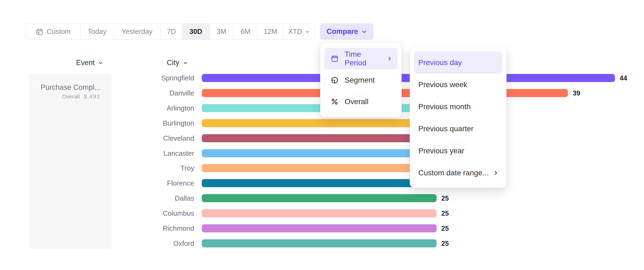 Image resolution: width=644 pixels, height=270 pixels. Describe the element at coordinates (172, 32) in the screenshot. I see `date-range-7d-button: 7D` at that location.